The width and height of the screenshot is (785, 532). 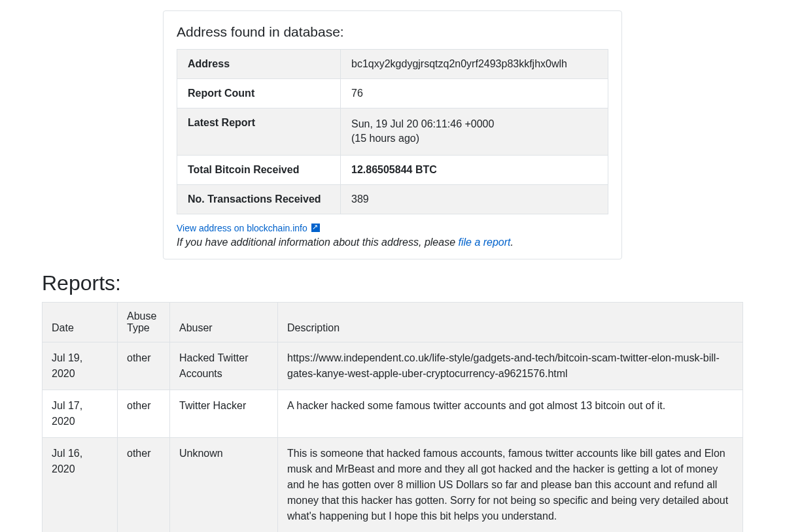 I want to click on info-row-value: 389, so click(x=475, y=199).